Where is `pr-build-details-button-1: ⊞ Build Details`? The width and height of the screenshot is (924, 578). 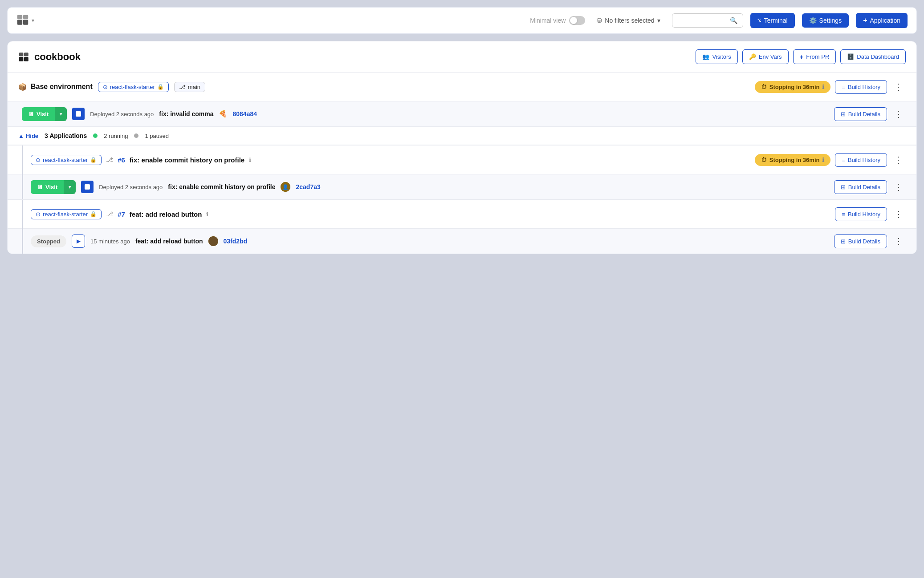
pr-build-details-button-1: ⊞ Build Details is located at coordinates (860, 241).